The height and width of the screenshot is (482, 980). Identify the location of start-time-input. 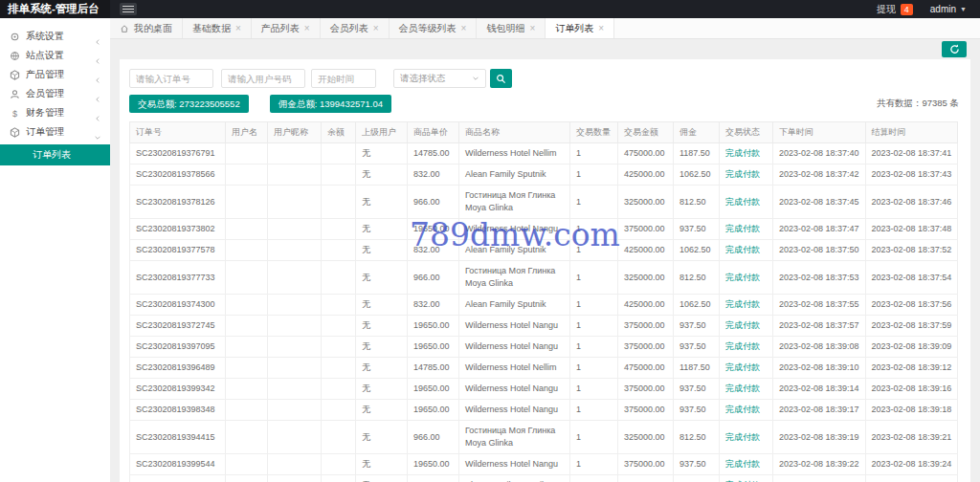
(344, 78).